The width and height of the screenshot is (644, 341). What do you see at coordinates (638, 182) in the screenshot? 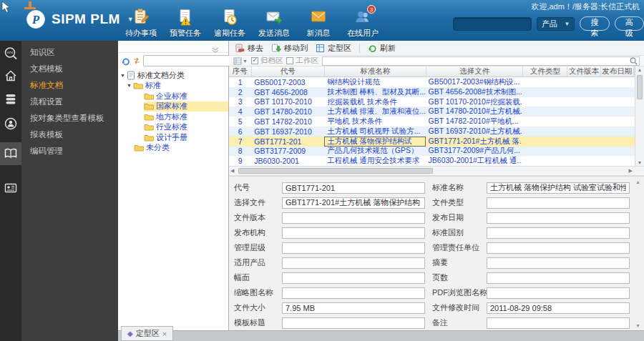
I see `scroll-up-icon: ▲` at bounding box center [638, 182].